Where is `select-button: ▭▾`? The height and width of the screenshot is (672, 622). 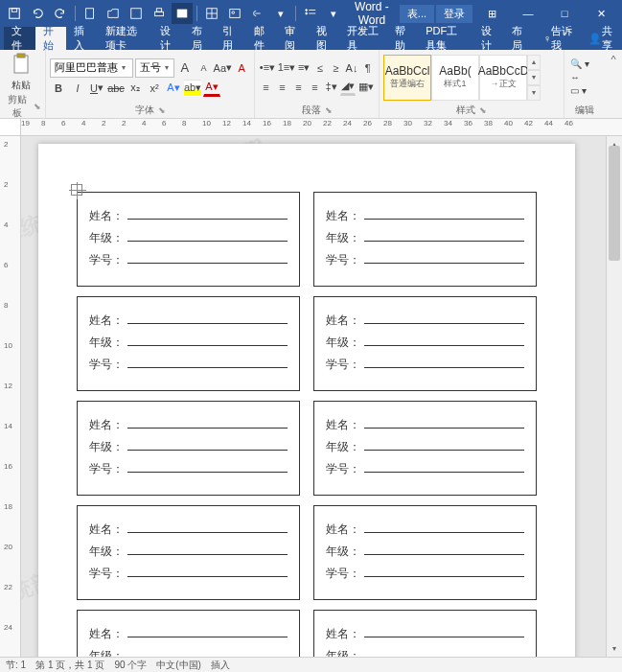
select-button: ▭▾ is located at coordinates (580, 90).